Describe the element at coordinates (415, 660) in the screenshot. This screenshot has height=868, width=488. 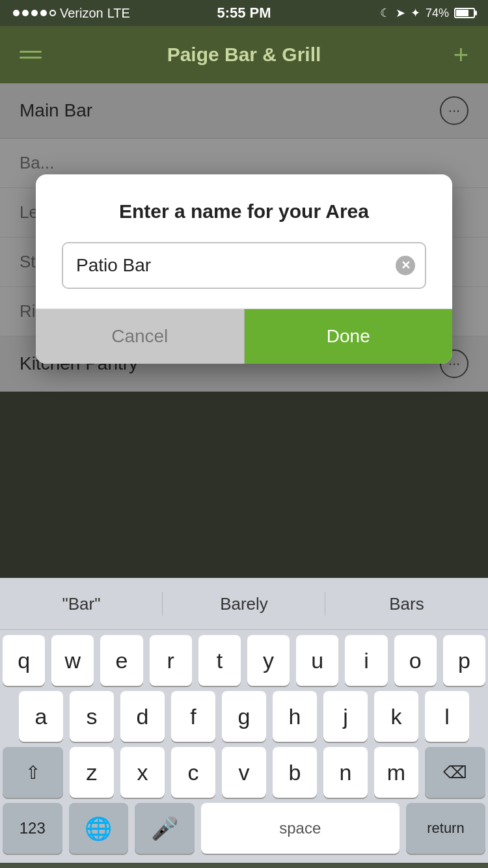
I see `key-o: o` at that location.